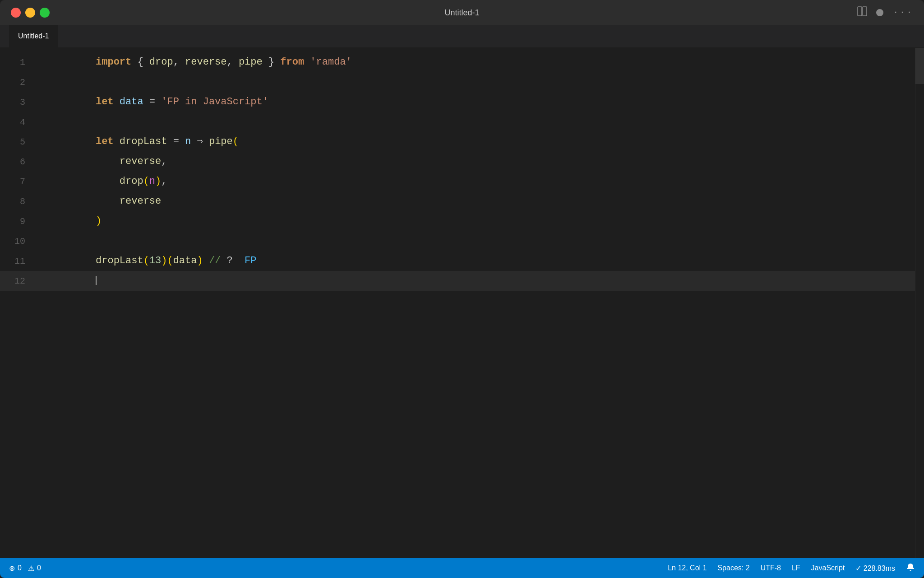 The width and height of the screenshot is (924, 578). I want to click on status-position: Ln 12, Col 1, so click(687, 568).